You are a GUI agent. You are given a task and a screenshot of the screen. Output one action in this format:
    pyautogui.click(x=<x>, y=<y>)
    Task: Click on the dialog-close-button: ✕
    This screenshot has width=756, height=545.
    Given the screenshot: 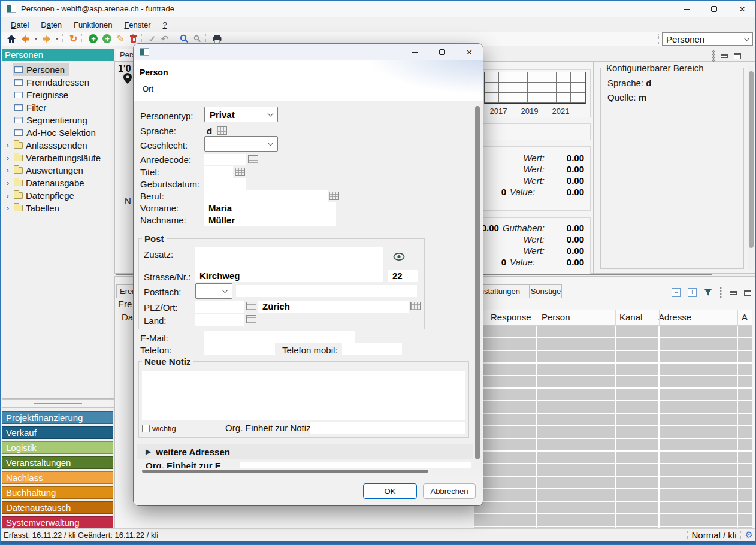 What is the action you would take?
    pyautogui.click(x=470, y=52)
    